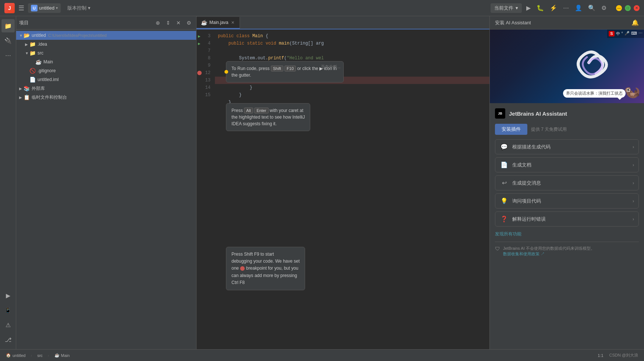 The height and width of the screenshot is (361, 644). What do you see at coordinates (604, 8) in the screenshot?
I see `settings-button: ⚙` at bounding box center [604, 8].